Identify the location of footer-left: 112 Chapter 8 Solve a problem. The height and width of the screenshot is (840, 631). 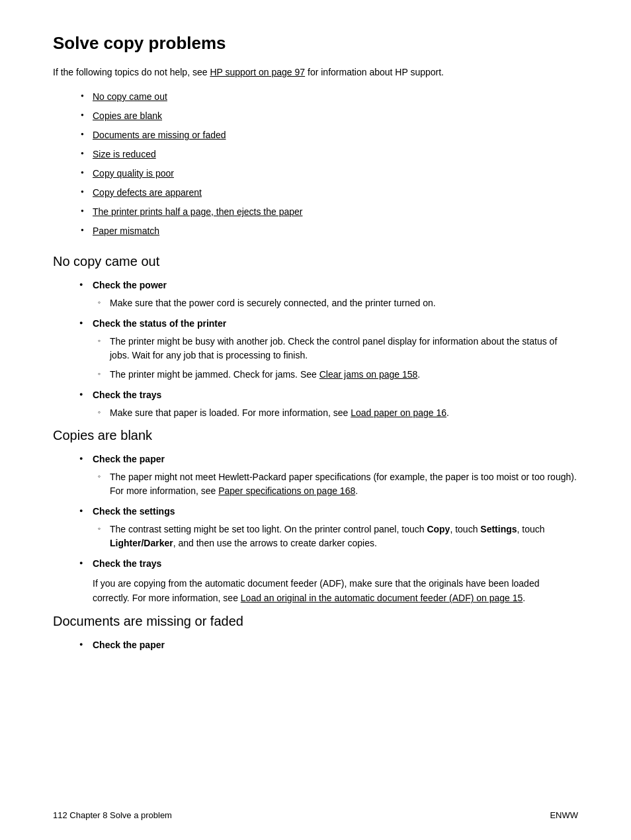
(112, 815).